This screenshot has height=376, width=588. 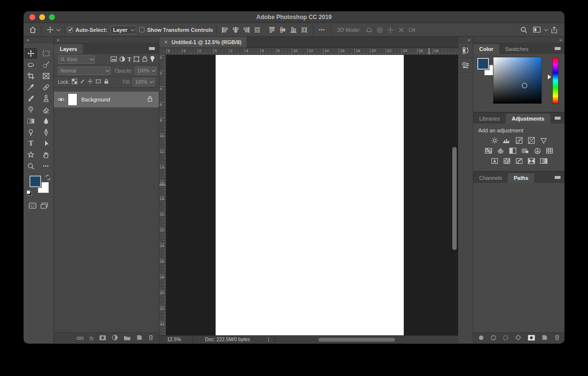 I want to click on blend-mode-dropdown: Normal, so click(x=84, y=71).